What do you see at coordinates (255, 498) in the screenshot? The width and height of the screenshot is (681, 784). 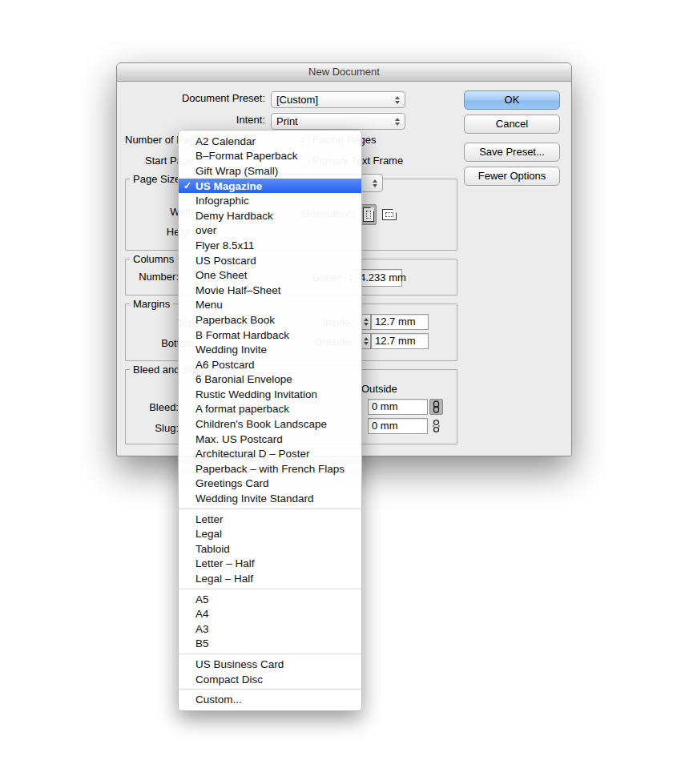 I see `menu-item-label: Wedding Invite Standard` at bounding box center [255, 498].